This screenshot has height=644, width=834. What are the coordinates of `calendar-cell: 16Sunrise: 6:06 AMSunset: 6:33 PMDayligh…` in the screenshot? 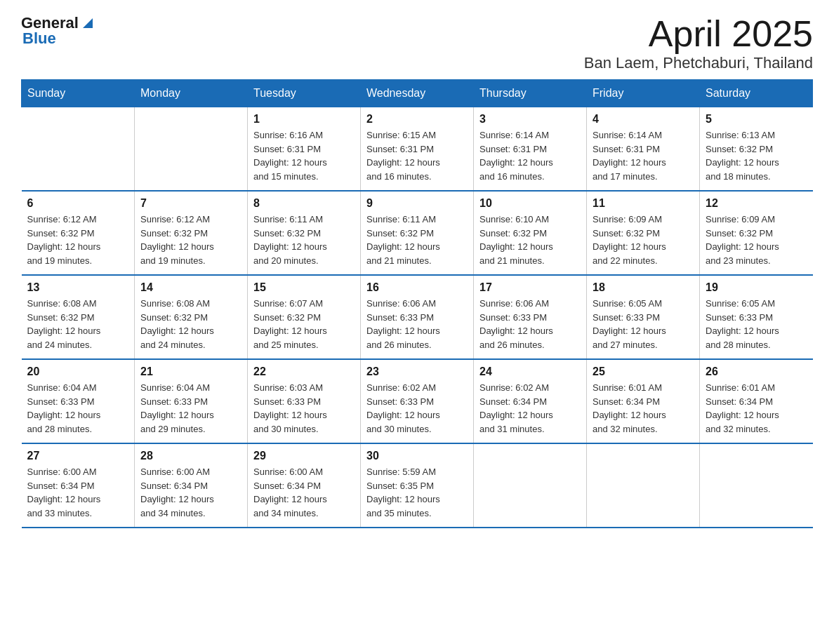 It's located at (417, 317).